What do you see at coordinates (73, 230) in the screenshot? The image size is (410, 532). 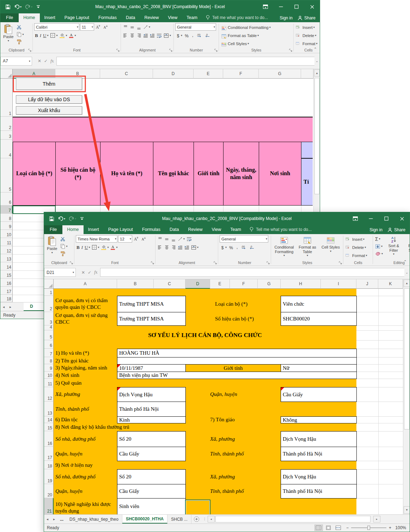 I see `tab-home: Home` at bounding box center [73, 230].